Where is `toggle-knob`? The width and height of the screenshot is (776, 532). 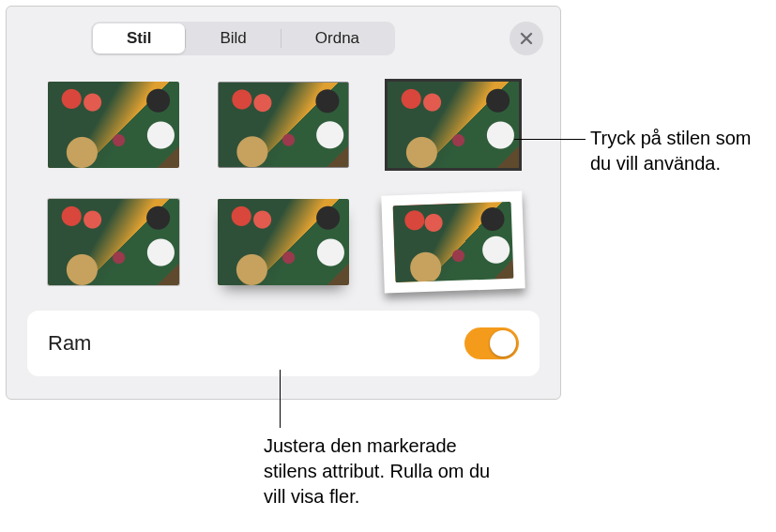 toggle-knob is located at coordinates (503, 343).